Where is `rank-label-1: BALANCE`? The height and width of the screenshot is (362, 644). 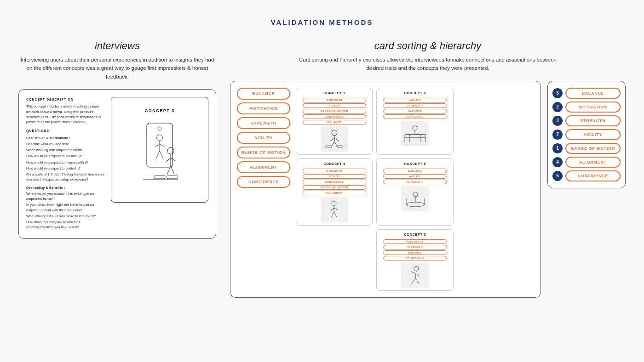 rank-label-1: BALANCE is located at coordinates (593, 93).